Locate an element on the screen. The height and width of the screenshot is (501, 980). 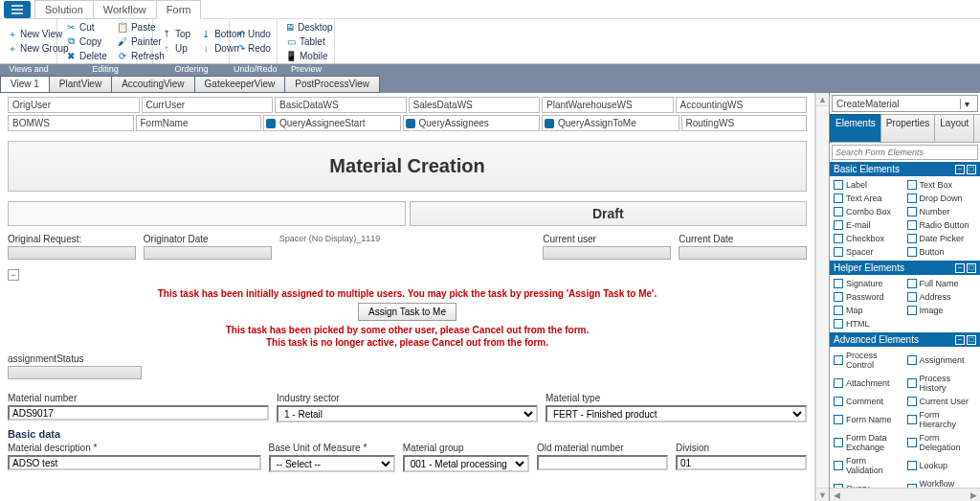
input-division is located at coordinates (741, 463).